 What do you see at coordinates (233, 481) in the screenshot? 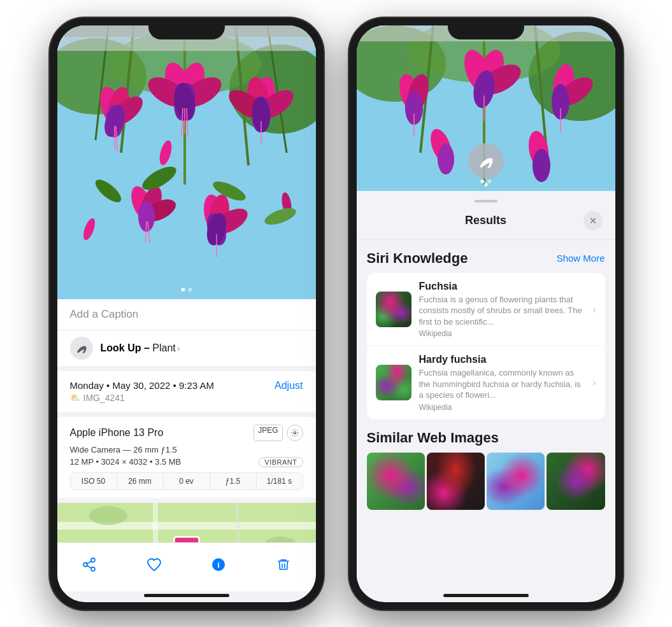
I see `exif-aperture: ƒ1.5` at bounding box center [233, 481].